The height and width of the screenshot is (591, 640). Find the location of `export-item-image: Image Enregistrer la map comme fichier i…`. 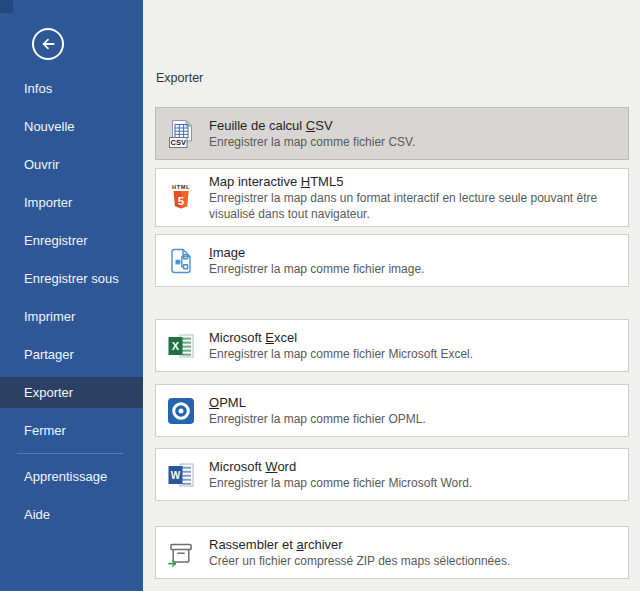

export-item-image: Image Enregistrer la map comme fichier i… is located at coordinates (392, 260).